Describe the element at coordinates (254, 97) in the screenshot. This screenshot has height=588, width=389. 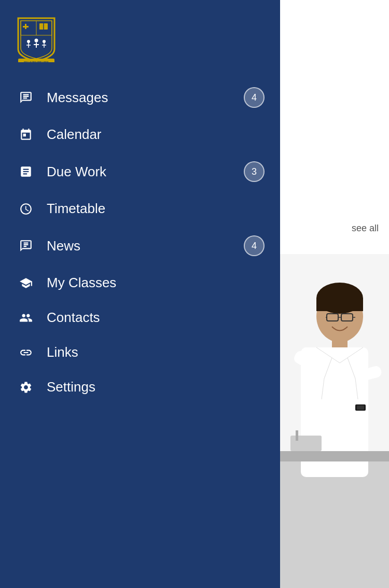
I see `messages-badge: 4` at that location.